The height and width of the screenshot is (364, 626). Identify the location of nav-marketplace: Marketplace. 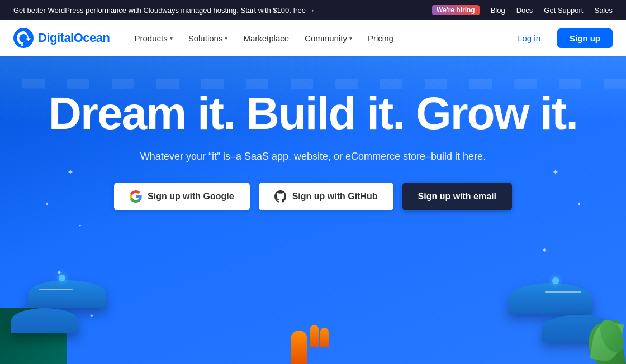
(266, 38).